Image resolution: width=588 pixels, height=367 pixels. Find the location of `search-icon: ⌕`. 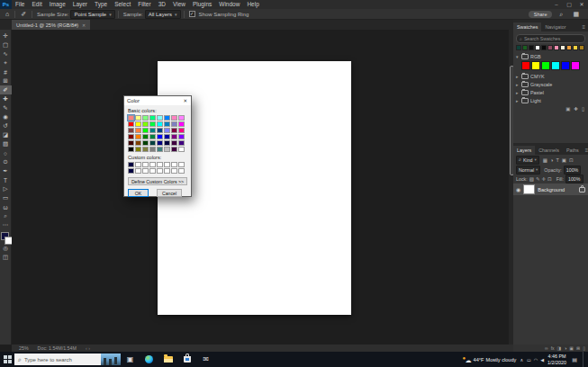

search-icon: ⌕ is located at coordinates (561, 14).